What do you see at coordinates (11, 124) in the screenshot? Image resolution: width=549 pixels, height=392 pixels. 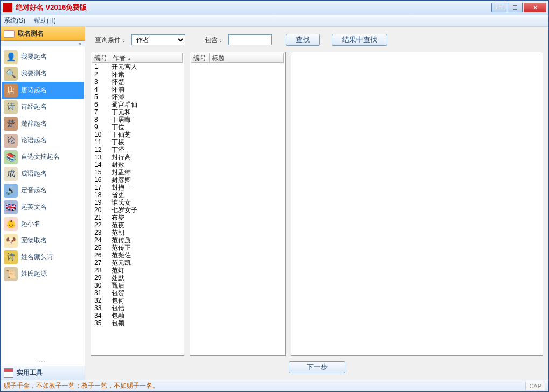 I see `nav-icon: 楚` at bounding box center [11, 124].